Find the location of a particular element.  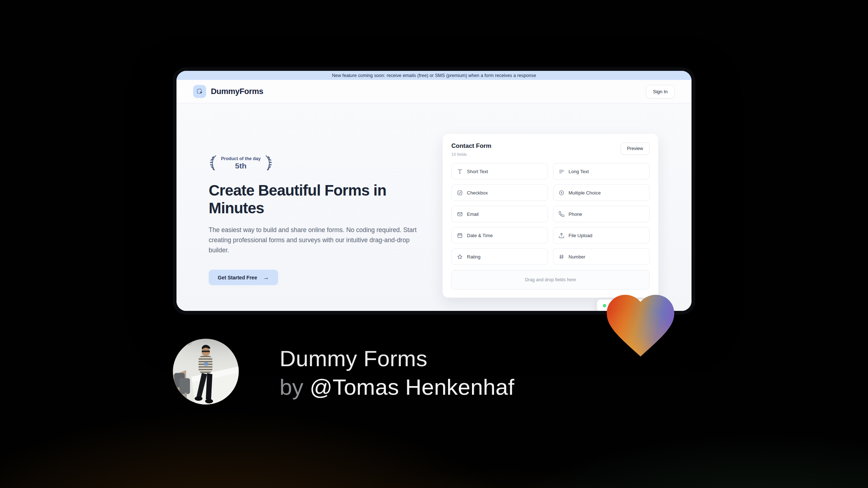

checkbox-icon is located at coordinates (460, 193).